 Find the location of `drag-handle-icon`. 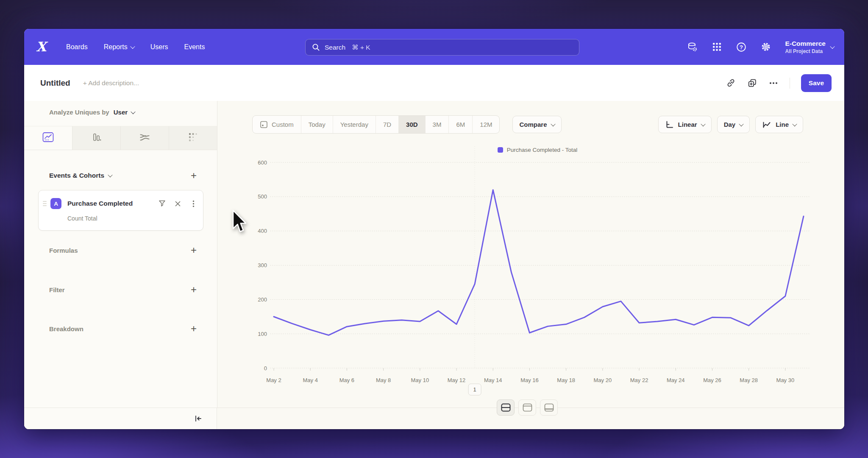

drag-handle-icon is located at coordinates (46, 204).